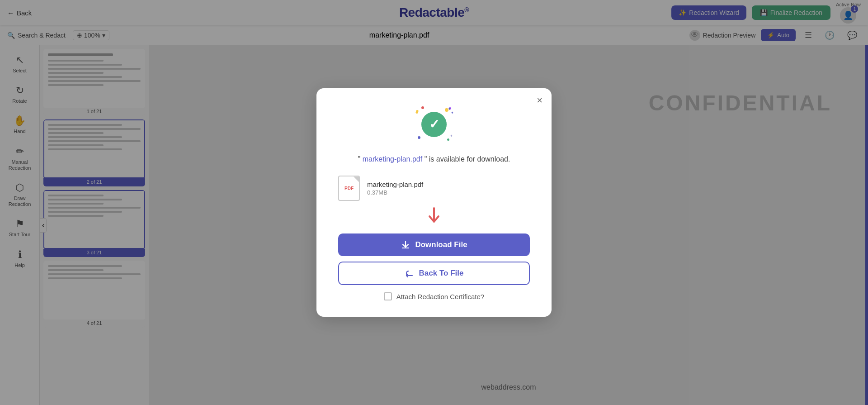 Image resolution: width=868 pixels, height=405 pixels. I want to click on celebration-icon-area: ✦ ✦ ✦ ✓, so click(434, 124).